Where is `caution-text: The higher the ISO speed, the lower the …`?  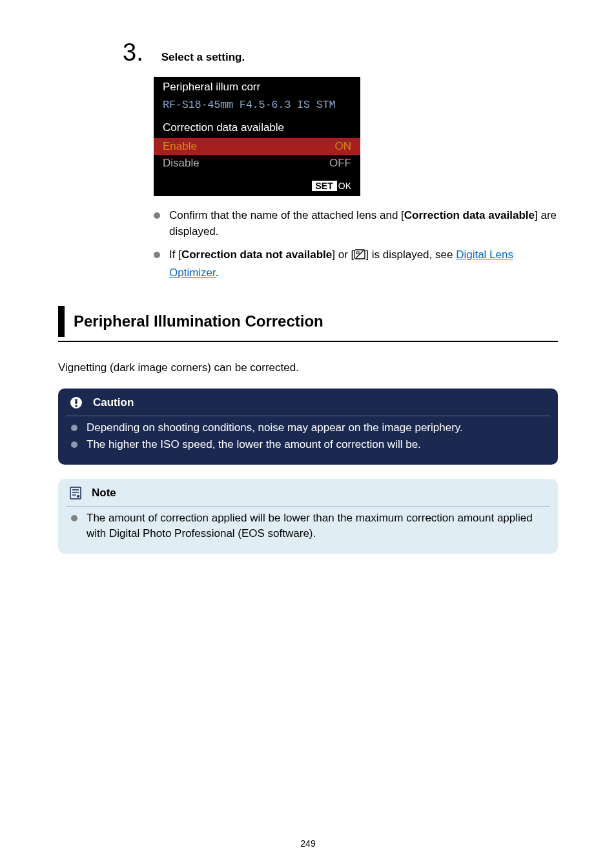 caution-text: The higher the ISO speed, the lower the … is located at coordinates (254, 445).